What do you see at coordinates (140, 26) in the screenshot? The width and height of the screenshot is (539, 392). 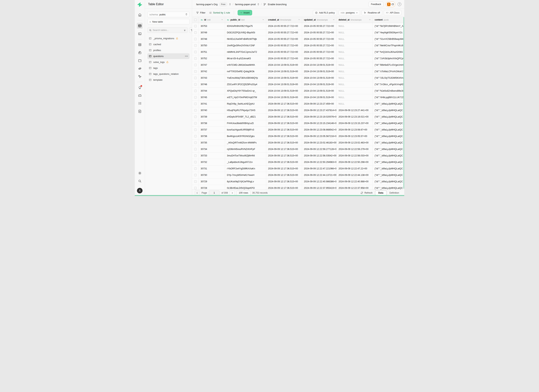 I see `table-editor-icon` at bounding box center [140, 26].